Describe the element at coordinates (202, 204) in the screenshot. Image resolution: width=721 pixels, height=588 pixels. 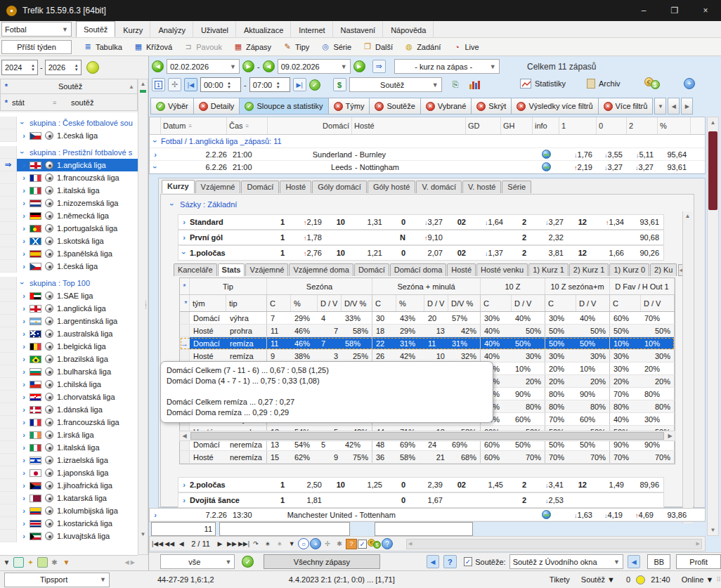
I see `sazky-header: › Sázky : Základní` at that location.